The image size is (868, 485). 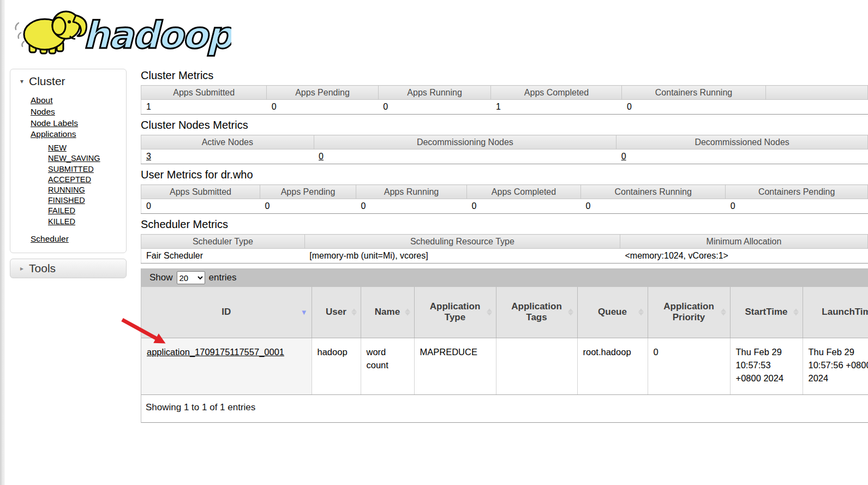 I want to click on app-state-accepted: ACCEPTED, so click(x=68, y=180).